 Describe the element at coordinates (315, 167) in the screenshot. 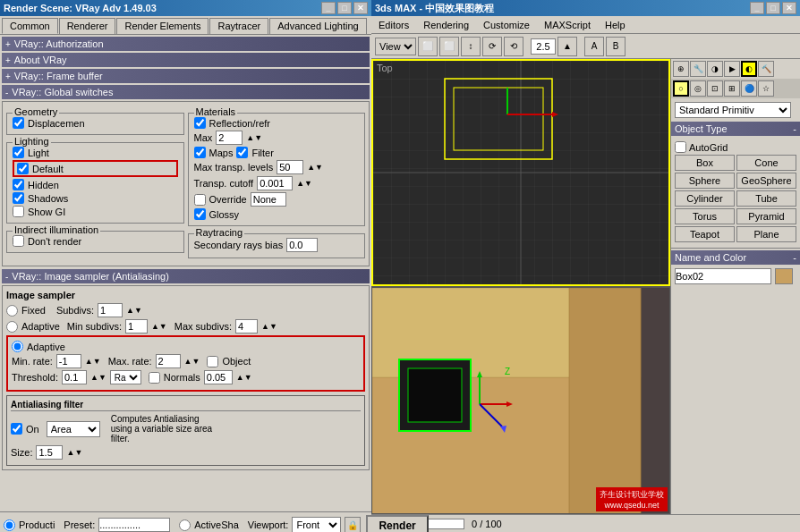

I see `max-transp-spinner: ▲▼` at that location.